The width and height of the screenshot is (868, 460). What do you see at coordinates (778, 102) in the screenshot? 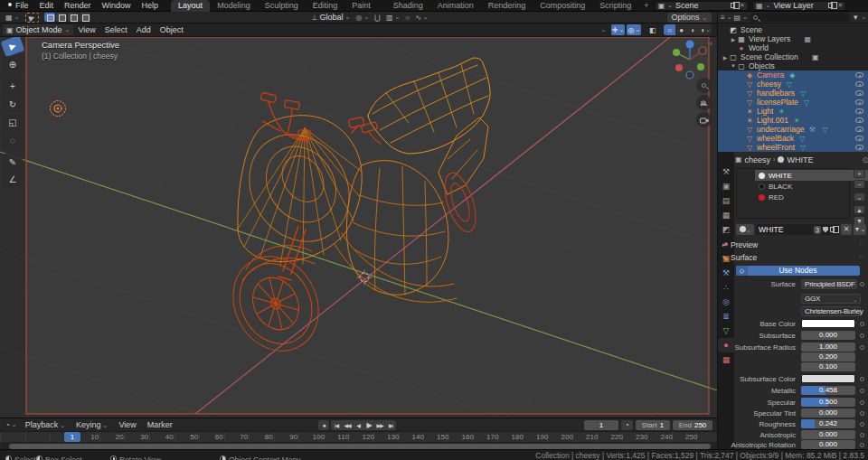
I see `outliner-item-label: licensePlate` at bounding box center [778, 102].